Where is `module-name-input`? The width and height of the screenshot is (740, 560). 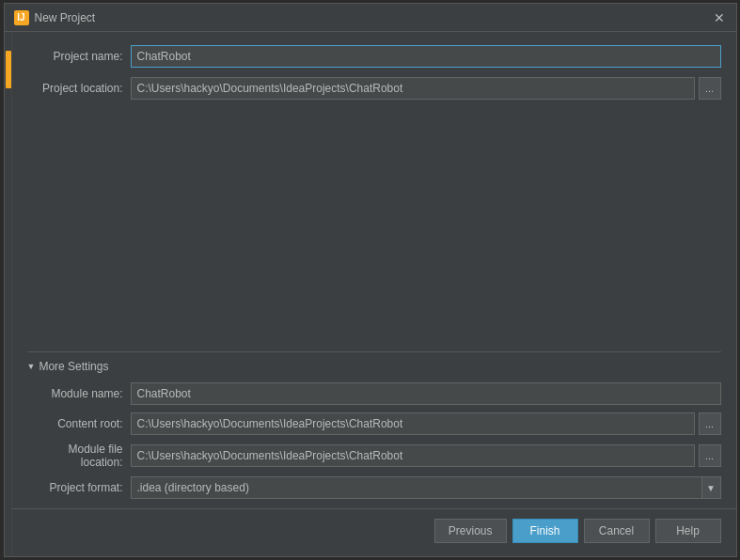 module-name-input is located at coordinates (426, 394).